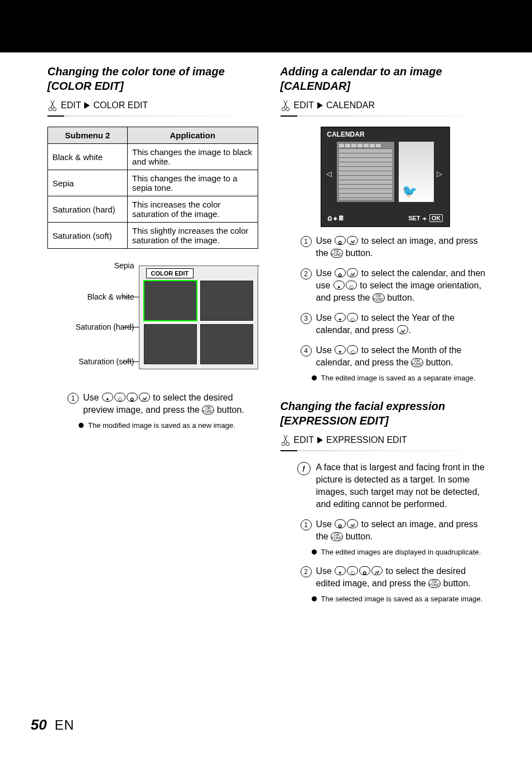 The image size is (532, 757). I want to click on step-text: Use to select the desired preview image,…, so click(171, 404).